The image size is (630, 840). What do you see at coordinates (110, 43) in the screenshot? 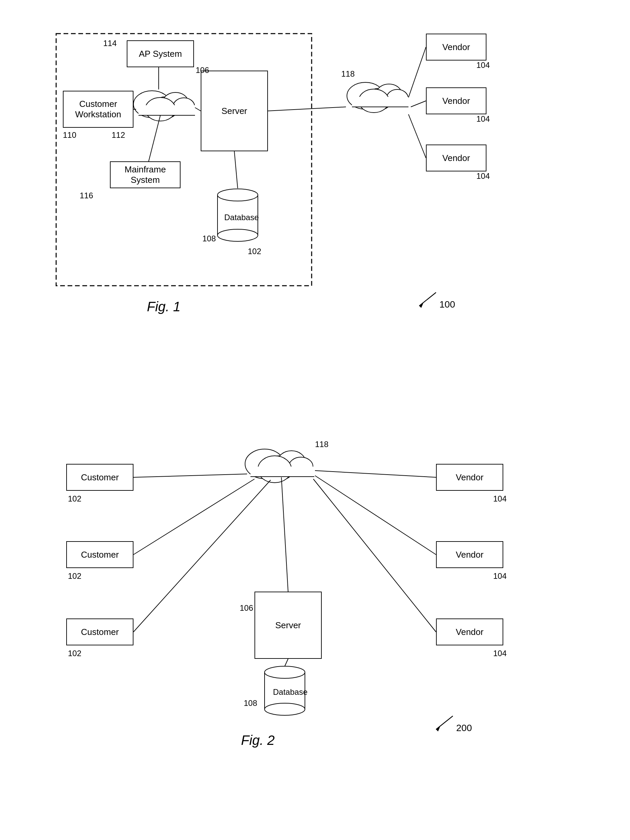
I see `ap-ref: 114` at bounding box center [110, 43].